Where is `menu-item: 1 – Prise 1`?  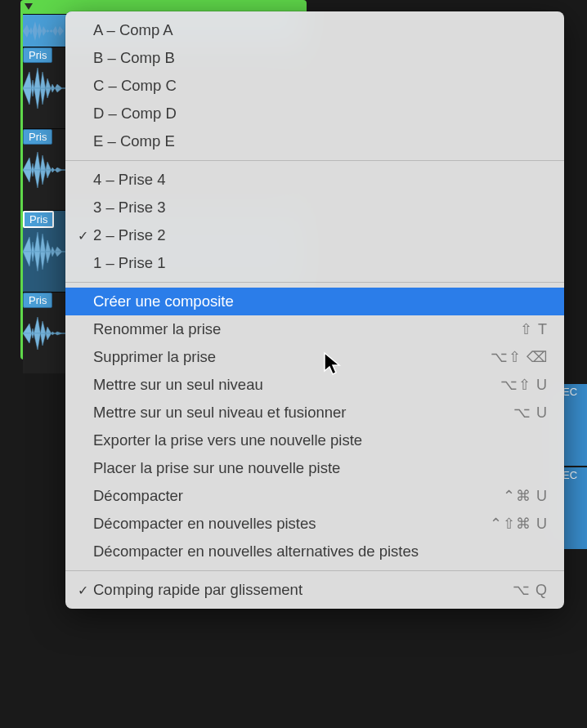 menu-item: 1 – Prise 1 is located at coordinates (315, 263).